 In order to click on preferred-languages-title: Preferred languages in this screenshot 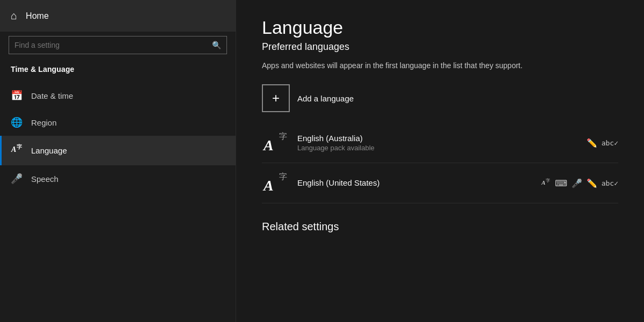, I will do `click(440, 47)`.